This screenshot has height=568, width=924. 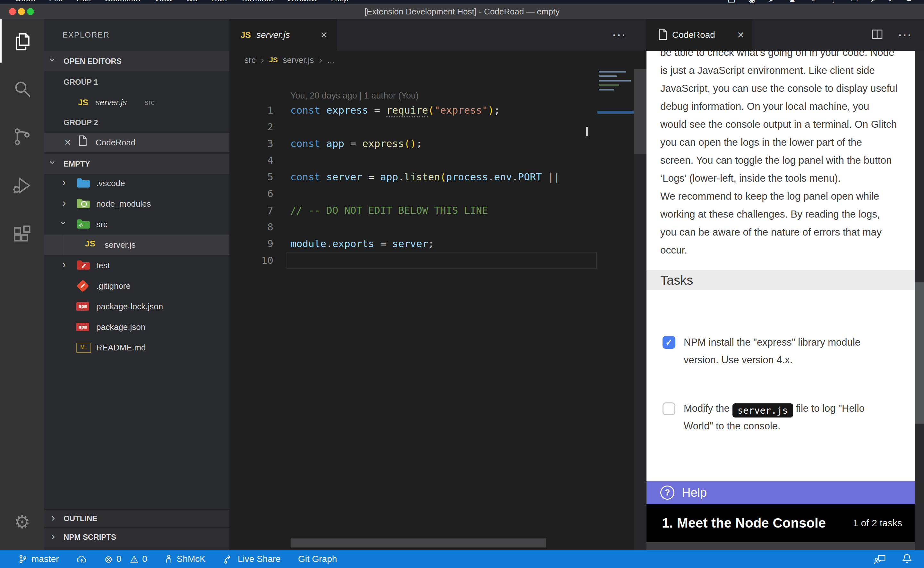 What do you see at coordinates (413, 260) in the screenshot?
I see `code-line-10: 10` at bounding box center [413, 260].